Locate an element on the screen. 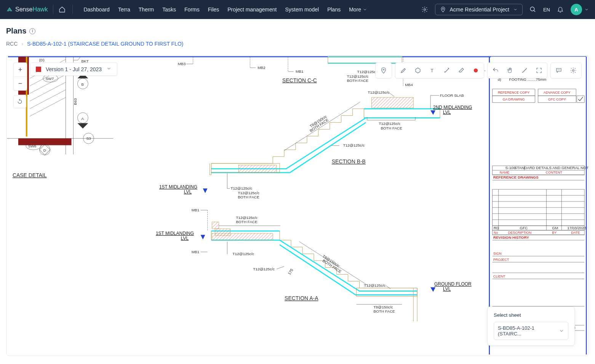 This screenshot has height=364, width=595. svg-text: DESCRIPTION is located at coordinates (520, 233).